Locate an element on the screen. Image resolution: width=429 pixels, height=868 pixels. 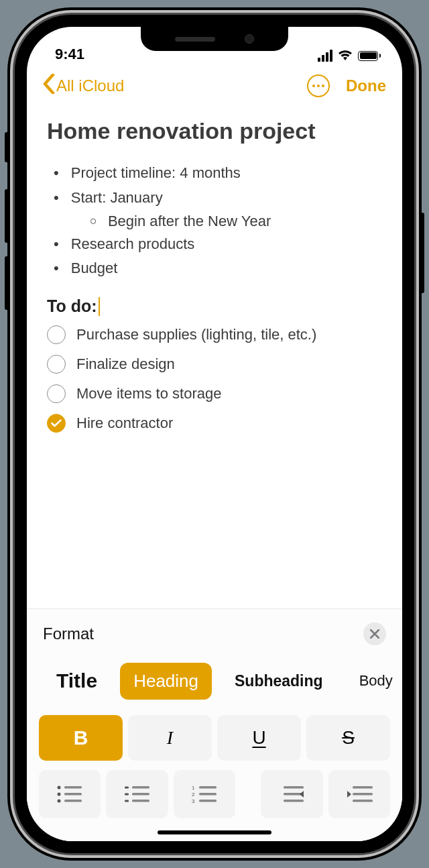
style-body-button: Body is located at coordinates (374, 681).